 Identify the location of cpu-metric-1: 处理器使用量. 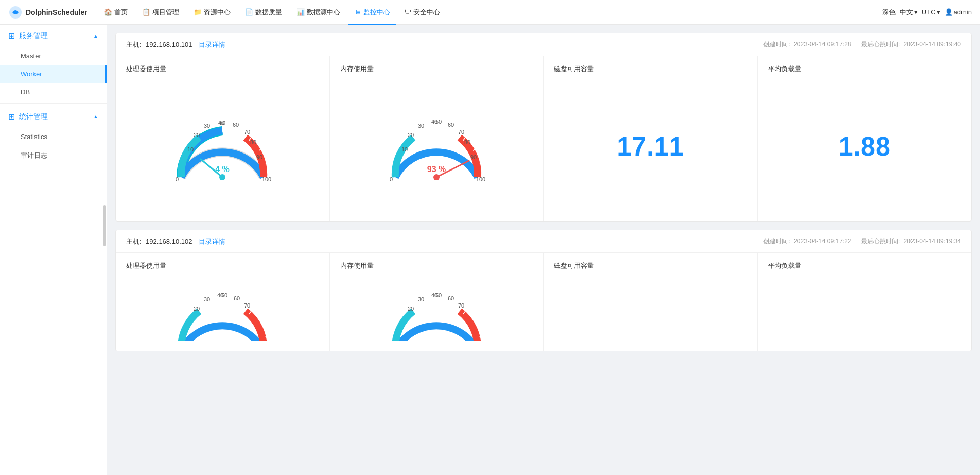
(223, 139).